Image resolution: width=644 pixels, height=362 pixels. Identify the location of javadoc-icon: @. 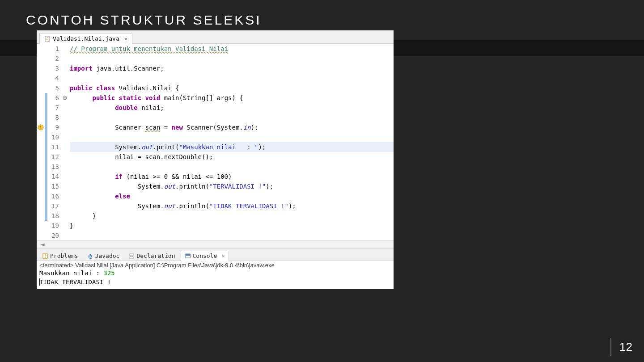
(90, 256).